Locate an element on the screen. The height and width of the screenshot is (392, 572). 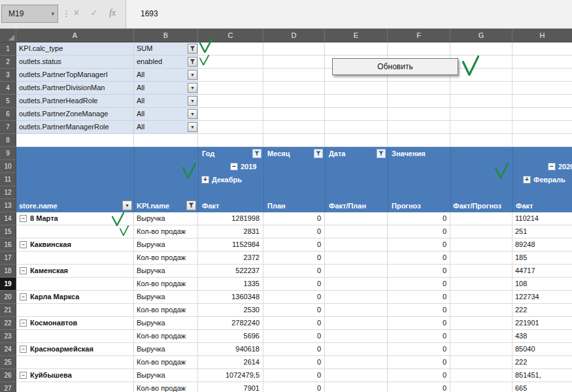
fact-plan-cell-row27 is located at coordinates (356, 387).